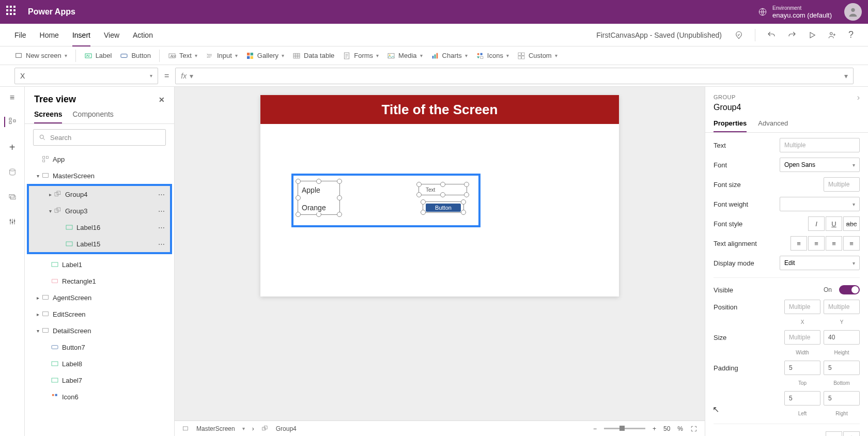  I want to click on rail-tools-icon, so click(12, 223).